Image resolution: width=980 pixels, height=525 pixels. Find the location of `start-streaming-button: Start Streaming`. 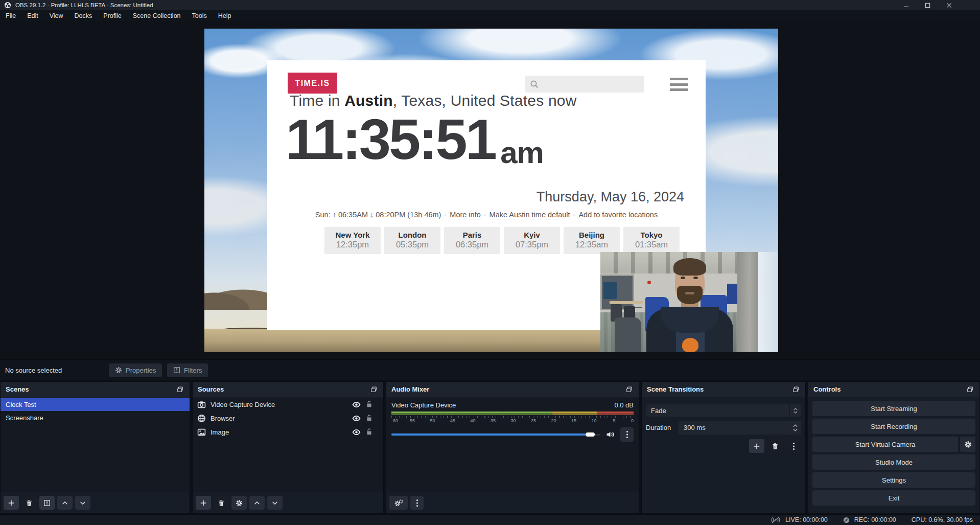

start-streaming-button: Start Streaming is located at coordinates (894, 408).